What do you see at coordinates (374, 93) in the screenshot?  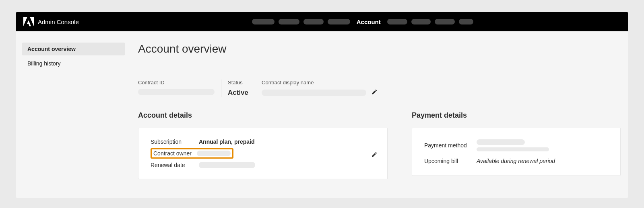 I see `edit-display-name-button` at bounding box center [374, 93].